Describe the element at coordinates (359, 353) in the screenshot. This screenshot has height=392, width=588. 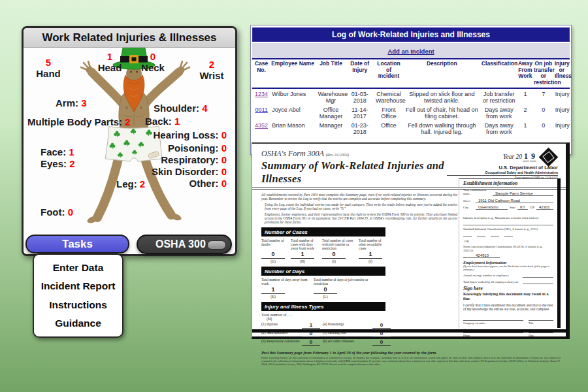
I see `post-summary-note: Post this Summary page from February 1 t…` at that location.